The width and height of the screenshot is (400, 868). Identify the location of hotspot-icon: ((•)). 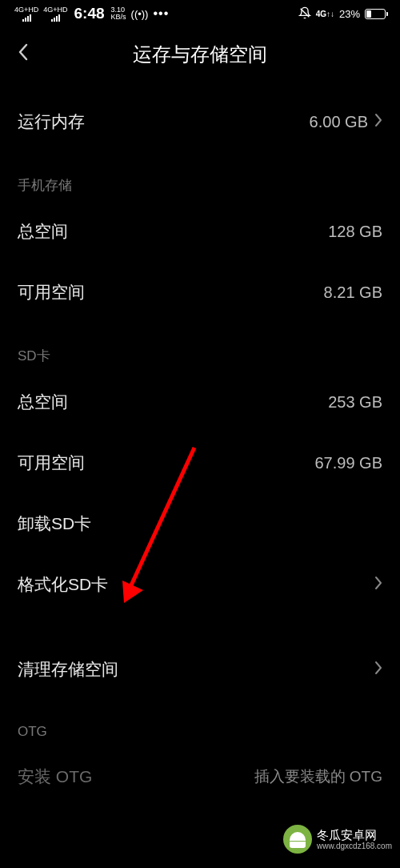
(140, 14).